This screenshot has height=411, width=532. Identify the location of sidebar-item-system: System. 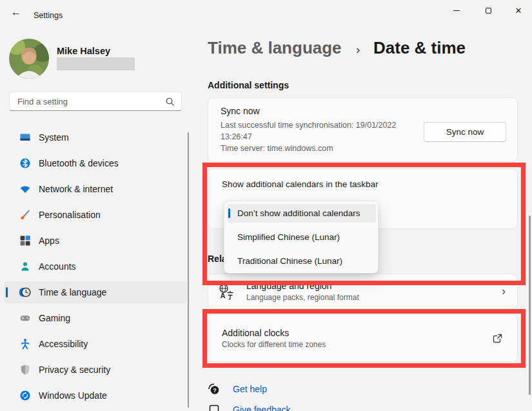
(95, 137).